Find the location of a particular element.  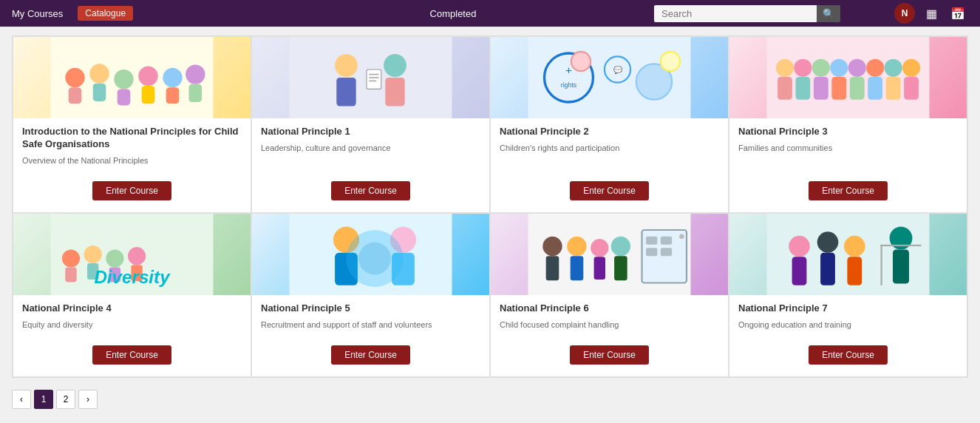

course-title-np5: National Principle 5 is located at coordinates (371, 309).